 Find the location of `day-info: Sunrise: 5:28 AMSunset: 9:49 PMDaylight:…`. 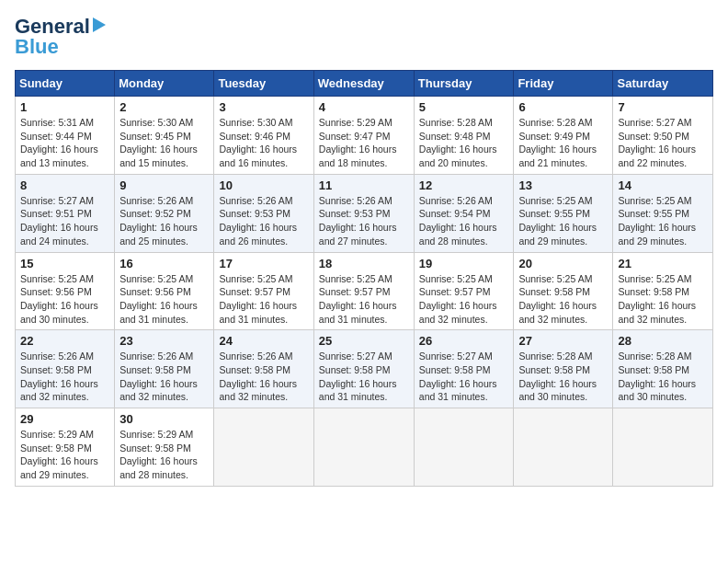

day-info: Sunrise: 5:28 AMSunset: 9:49 PMDaylight:… is located at coordinates (557, 143).